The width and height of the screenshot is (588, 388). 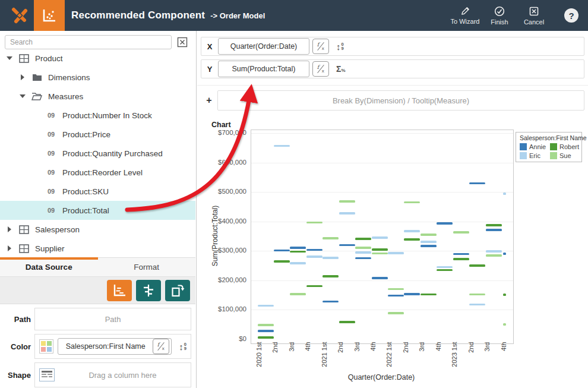 I want to click on tab-format: Format, so click(x=147, y=267).